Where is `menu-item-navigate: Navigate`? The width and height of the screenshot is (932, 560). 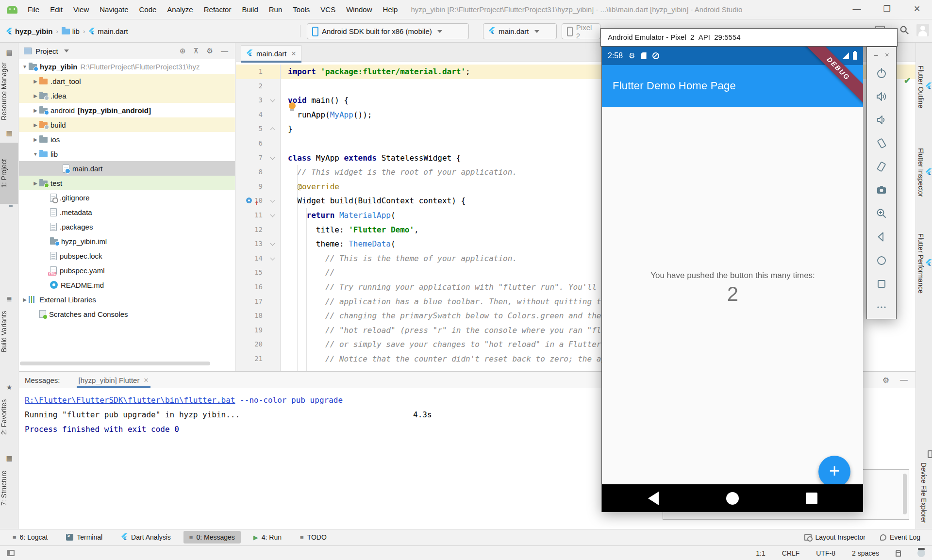 menu-item-navigate: Navigate is located at coordinates (114, 10).